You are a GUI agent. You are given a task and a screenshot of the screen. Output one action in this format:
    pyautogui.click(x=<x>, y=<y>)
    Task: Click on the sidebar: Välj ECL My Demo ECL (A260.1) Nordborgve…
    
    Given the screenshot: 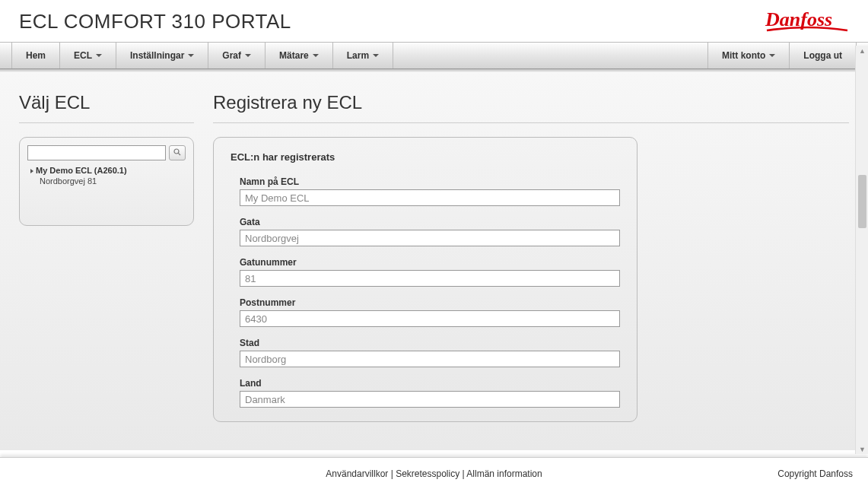 What is the action you would take?
    pyautogui.click(x=107, y=271)
    